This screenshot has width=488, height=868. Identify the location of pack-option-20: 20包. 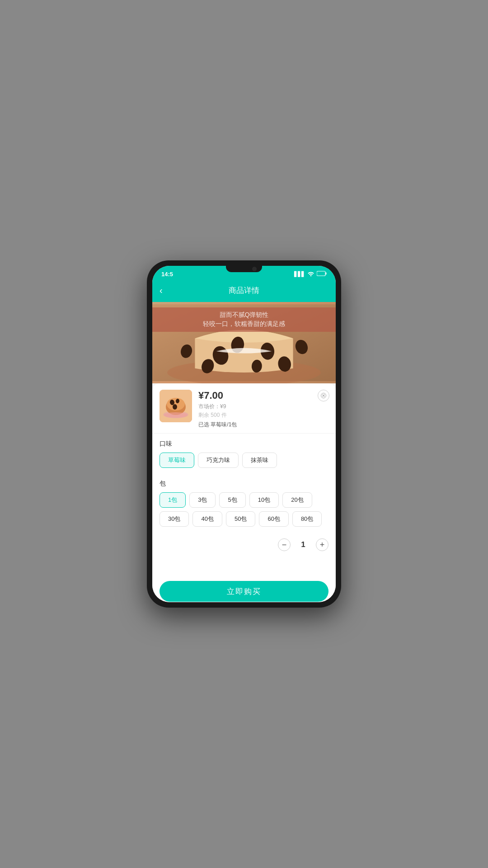
(297, 500).